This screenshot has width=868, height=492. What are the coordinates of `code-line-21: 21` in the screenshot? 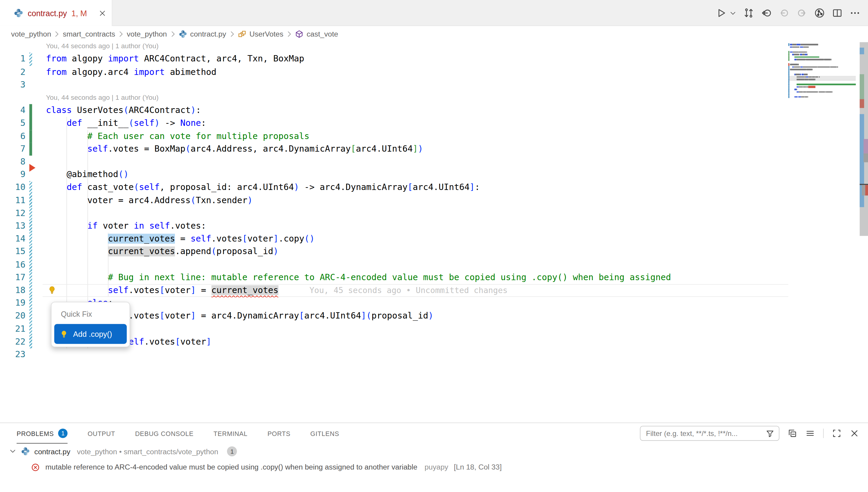 It's located at (434, 329).